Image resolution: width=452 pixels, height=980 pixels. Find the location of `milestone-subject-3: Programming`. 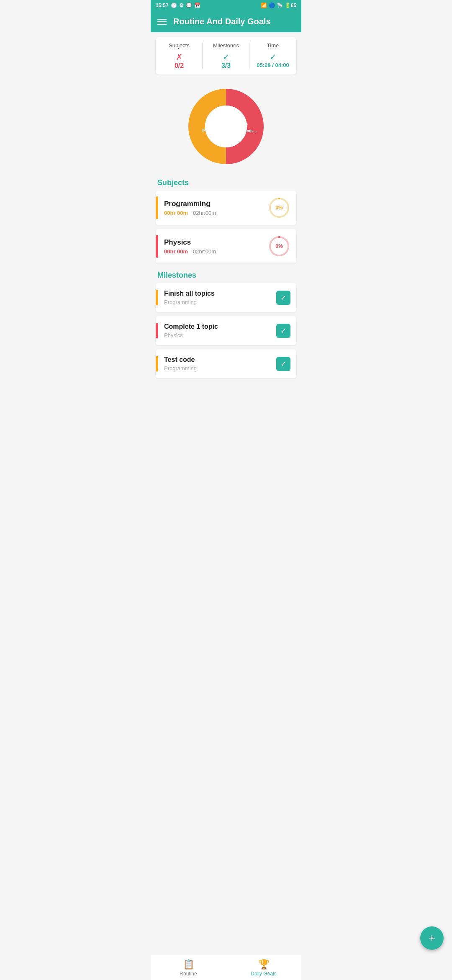

milestone-subject-3: Programming is located at coordinates (220, 369).